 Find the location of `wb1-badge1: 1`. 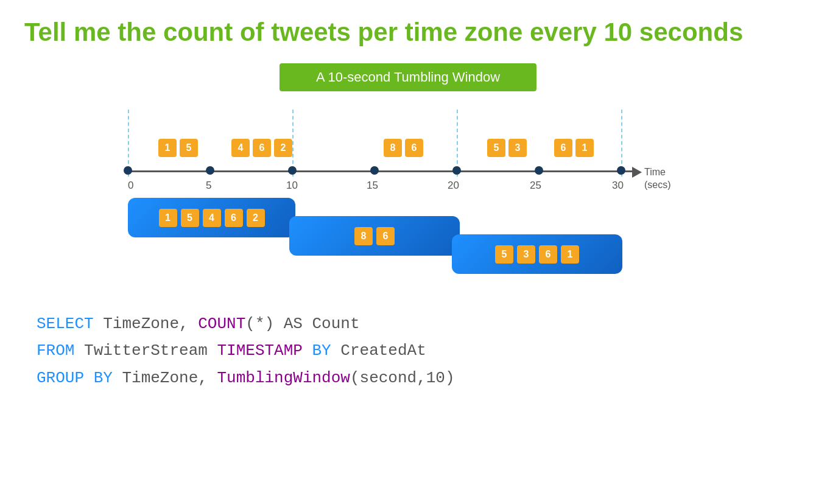

wb1-badge1: 1 is located at coordinates (168, 218).